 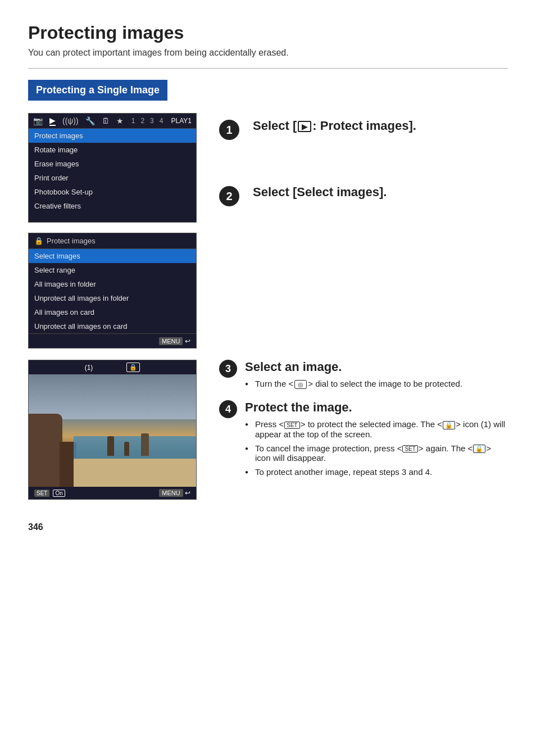 I want to click on menu-item-rotate-image: Rotate image, so click(x=112, y=150).